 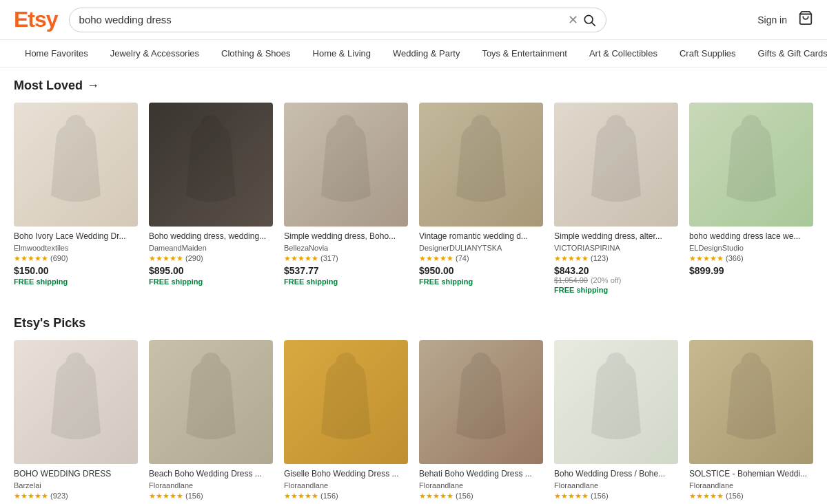 I want to click on sign-in-button: Sign in, so click(x=772, y=20).